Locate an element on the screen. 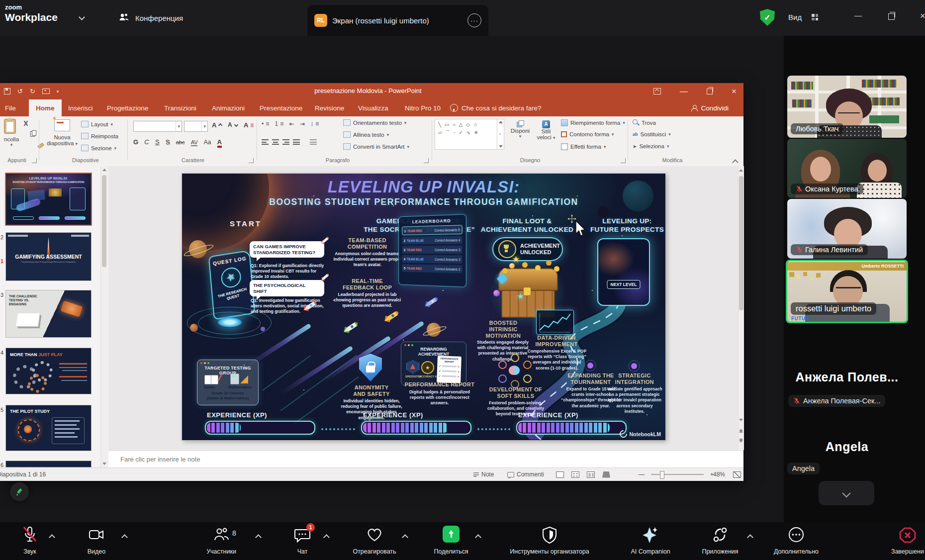  thumbnails-scrollbar is located at coordinates (104, 317).